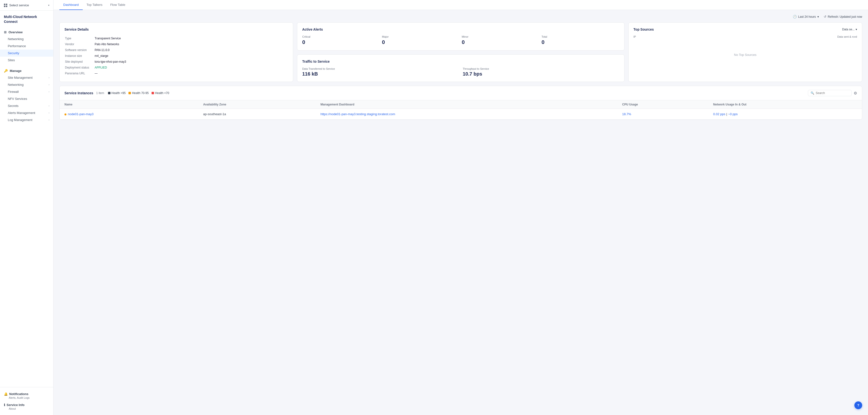 This screenshot has width=868, height=415. Describe the element at coordinates (745, 37) in the screenshot. I see `top-sources-cols: IP Data sent & rcvd` at that location.